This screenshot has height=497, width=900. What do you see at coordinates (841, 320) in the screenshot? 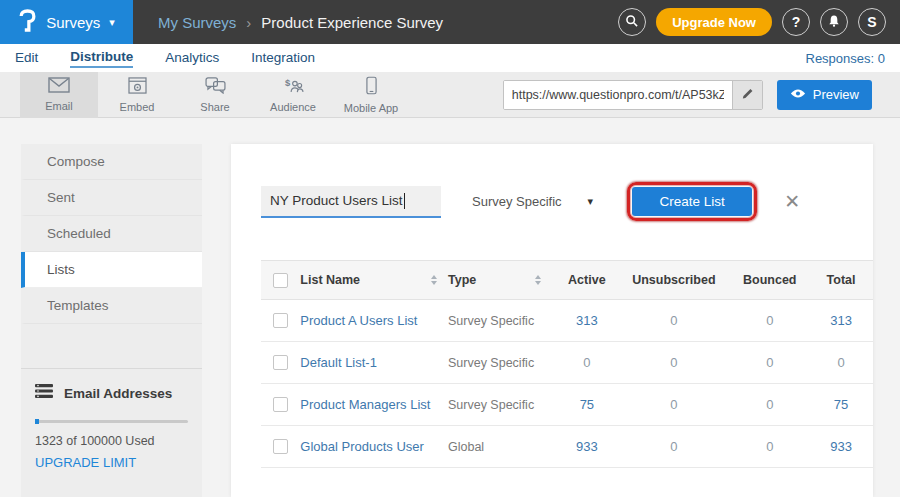
I see `total-count: 313` at bounding box center [841, 320].